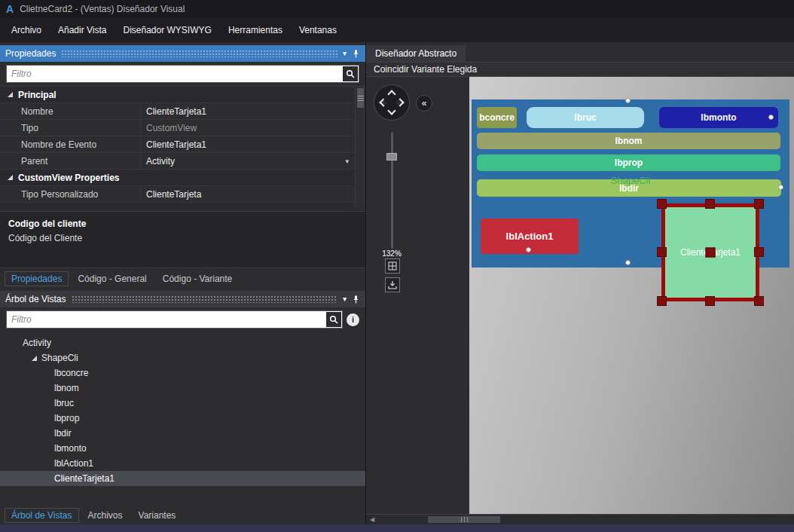 This screenshot has width=794, height=532. I want to click on arrow-up-icon, so click(392, 93).